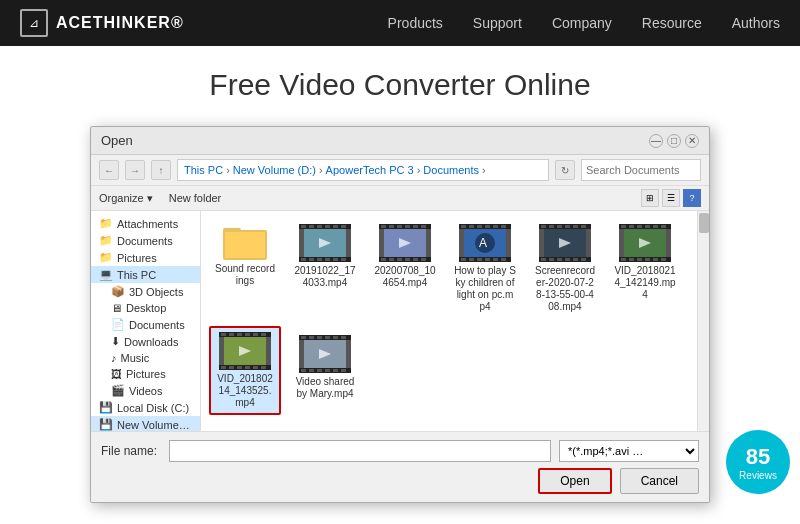 The width and height of the screenshot is (800, 524). I want to click on sidebar-item-videos: 🎬 Videos, so click(146, 390).